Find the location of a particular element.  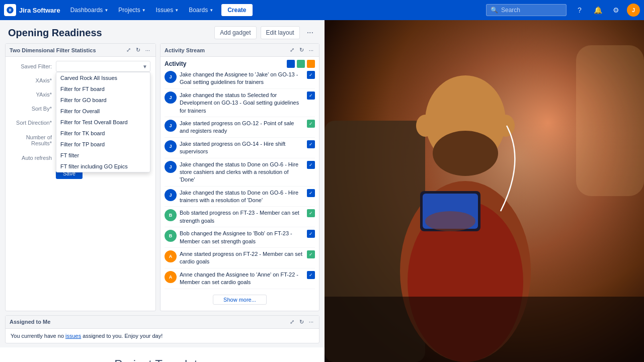

nav-boards: Boards ▼ is located at coordinates (201, 10).